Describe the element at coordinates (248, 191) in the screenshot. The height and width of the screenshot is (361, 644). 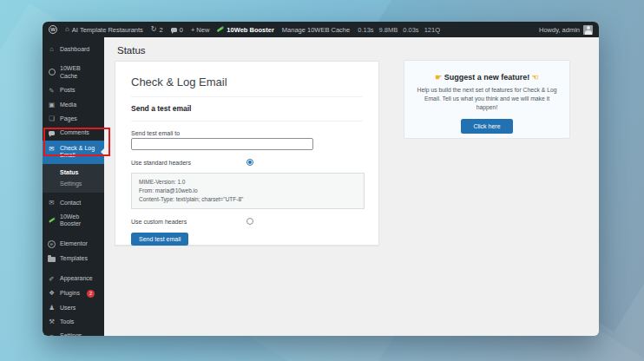
I see `header-line-from: From: maria@10web.io` at that location.